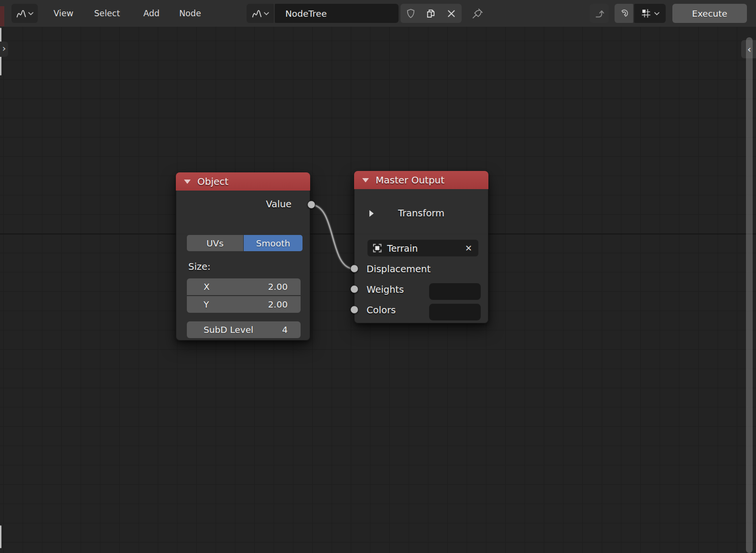  What do you see at coordinates (213, 181) in the screenshot?
I see `object-node-title: Object` at bounding box center [213, 181].